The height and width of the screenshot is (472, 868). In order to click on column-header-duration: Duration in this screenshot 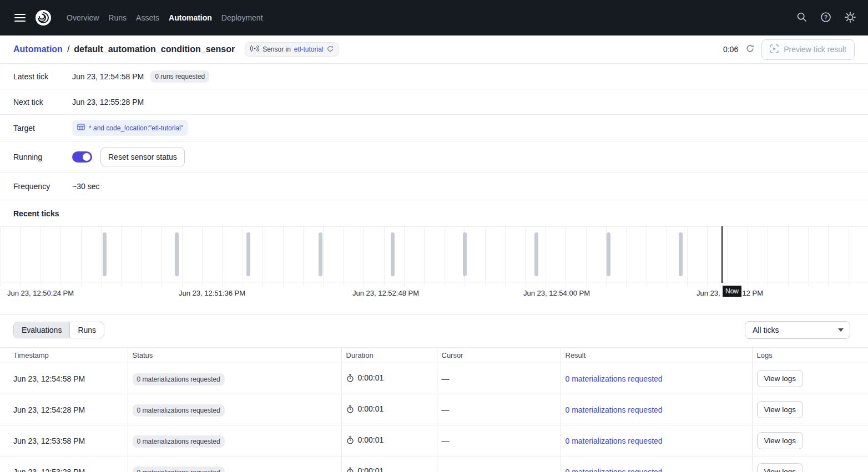, I will do `click(389, 356)`.